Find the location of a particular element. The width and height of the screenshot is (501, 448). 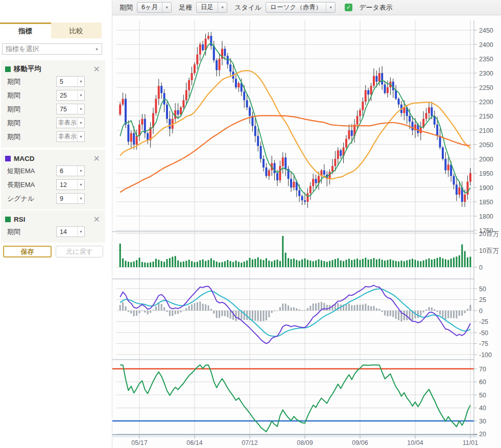

select-value: 非表示 is located at coordinates (67, 123).